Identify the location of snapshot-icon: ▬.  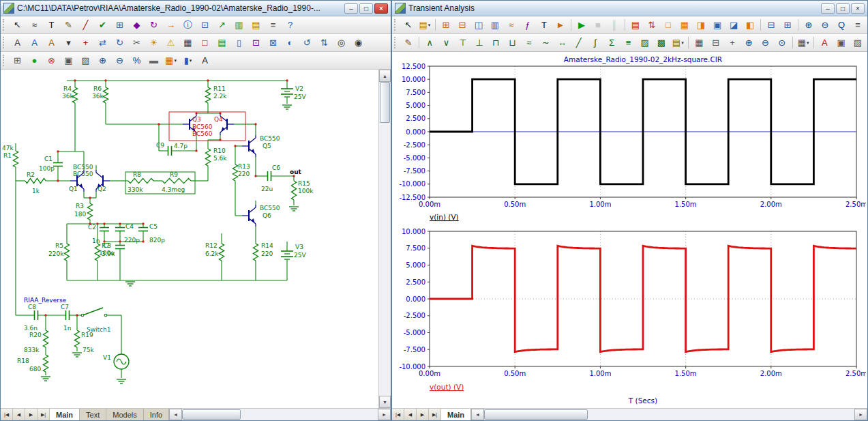
(154, 60).